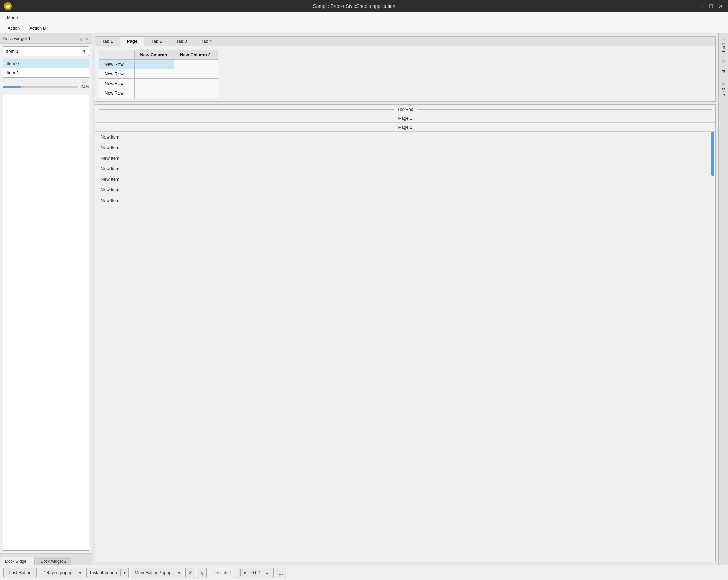  What do you see at coordinates (117, 64) in the screenshot?
I see `table-cell-row1-label: New Row` at bounding box center [117, 64].